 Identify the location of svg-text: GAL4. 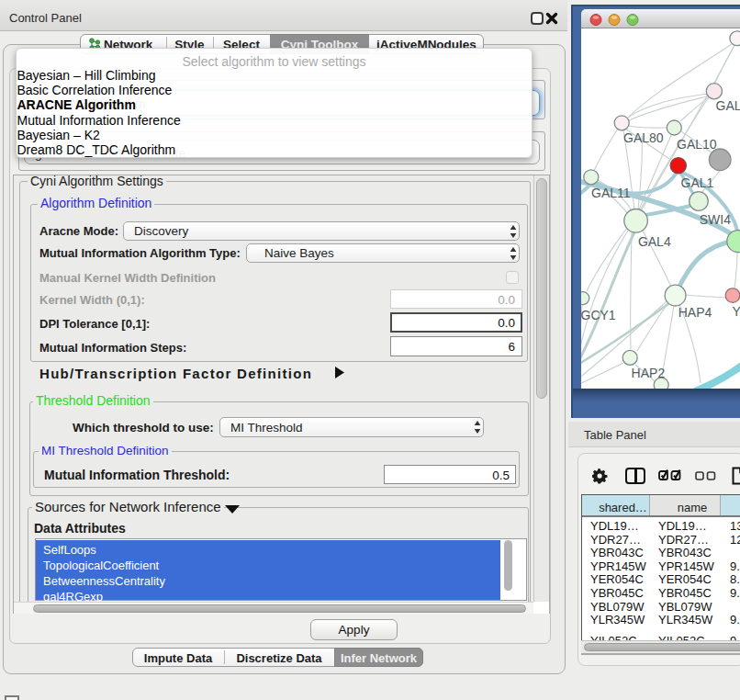
(655, 242).